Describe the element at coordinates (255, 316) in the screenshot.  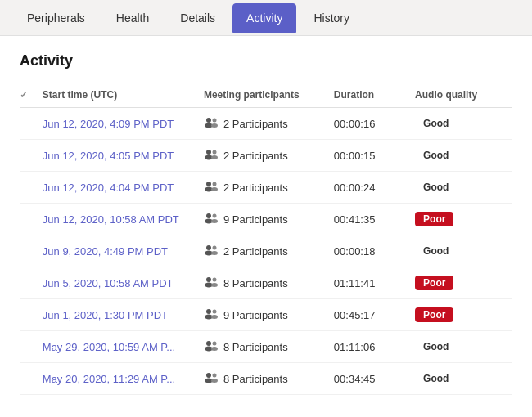
I see `participants-count: 9 Participants` at that location.